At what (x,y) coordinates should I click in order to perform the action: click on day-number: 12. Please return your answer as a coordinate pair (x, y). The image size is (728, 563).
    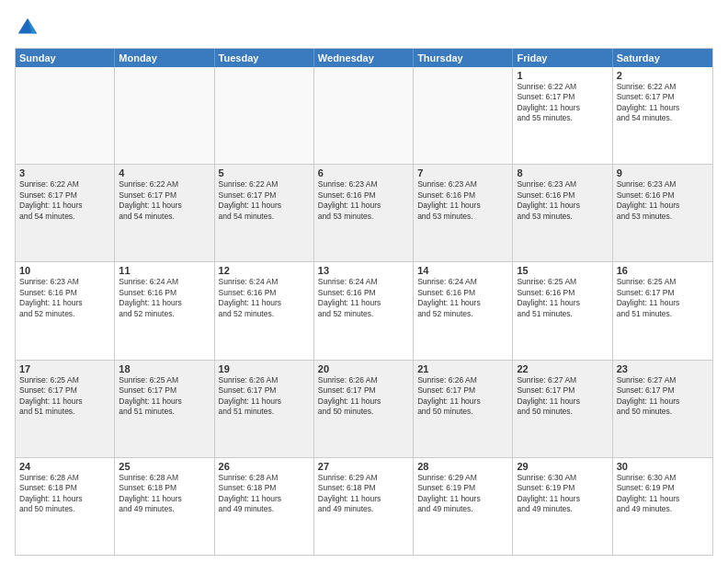
    Looking at the image, I should click on (265, 270).